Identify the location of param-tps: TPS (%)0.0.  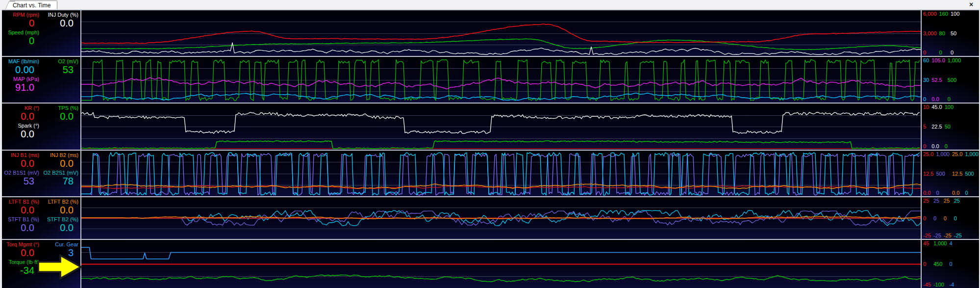
(61, 113).